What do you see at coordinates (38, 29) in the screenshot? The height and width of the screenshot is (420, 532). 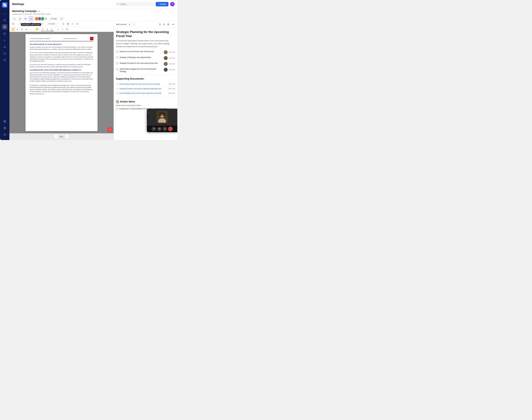 I see `color-picker-yellow` at bounding box center [38, 29].